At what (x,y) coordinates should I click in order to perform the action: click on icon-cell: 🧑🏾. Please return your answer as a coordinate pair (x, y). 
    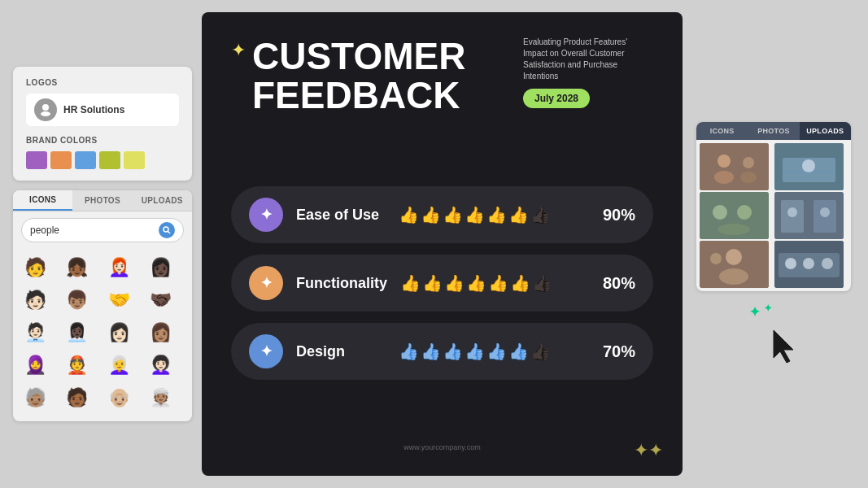
    Looking at the image, I should click on (77, 398).